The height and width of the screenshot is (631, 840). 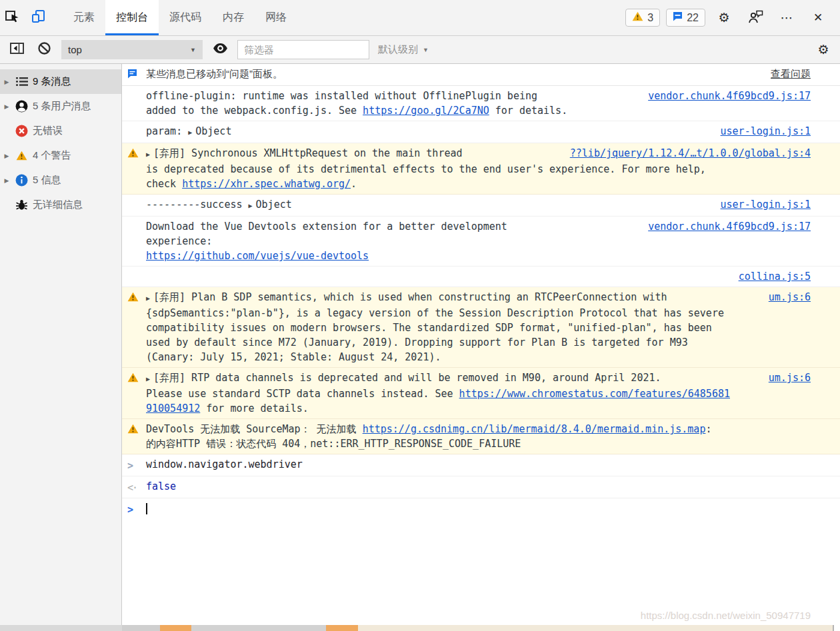 What do you see at coordinates (818, 17) in the screenshot?
I see `close-devtools-button: ✕` at bounding box center [818, 17].